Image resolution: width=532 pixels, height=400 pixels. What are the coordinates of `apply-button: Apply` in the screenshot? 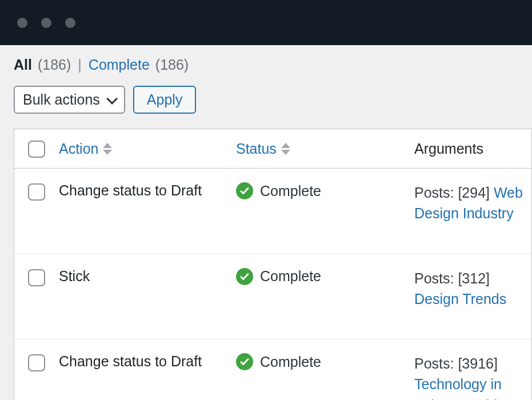 It's located at (165, 99).